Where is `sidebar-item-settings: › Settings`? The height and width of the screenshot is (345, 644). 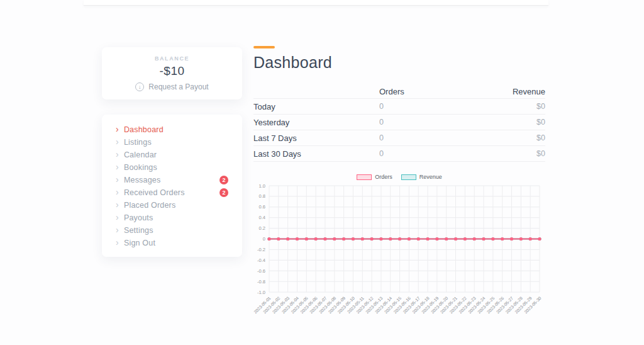 sidebar-item-settings: › Settings is located at coordinates (172, 230).